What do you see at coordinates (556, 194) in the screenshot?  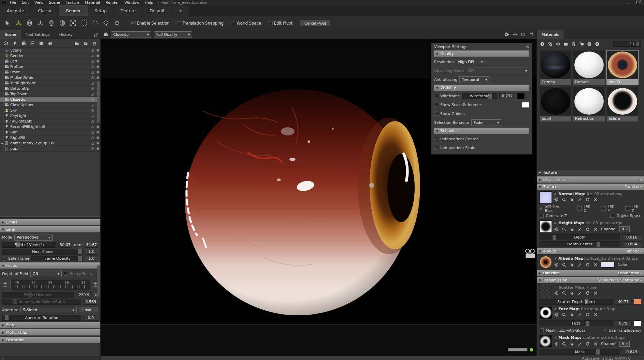 I see `normal-map-checkbox` at bounding box center [556, 194].